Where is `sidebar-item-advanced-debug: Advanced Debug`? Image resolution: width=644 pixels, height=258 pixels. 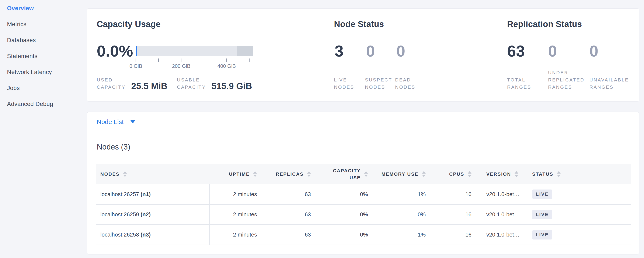
sidebar-item-advanced-debug: Advanced Debug is located at coordinates (47, 104).